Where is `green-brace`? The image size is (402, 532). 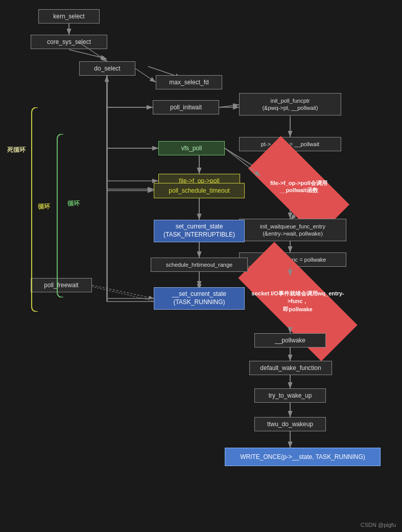 green-brace is located at coordinates (61, 216).